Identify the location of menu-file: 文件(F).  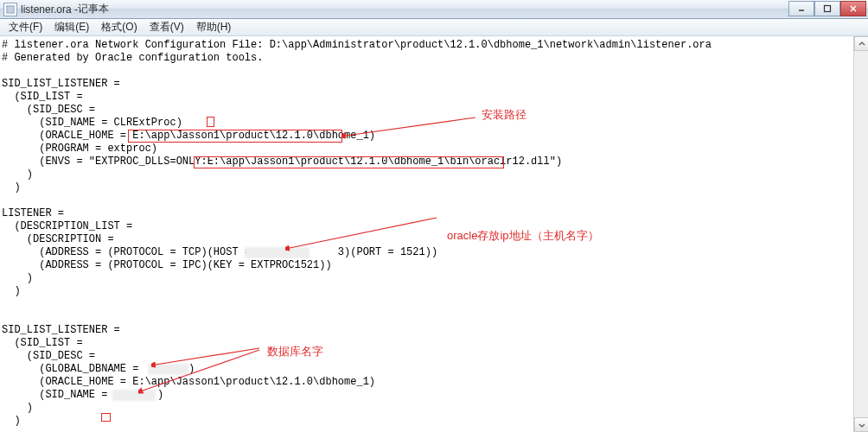
(26, 28).